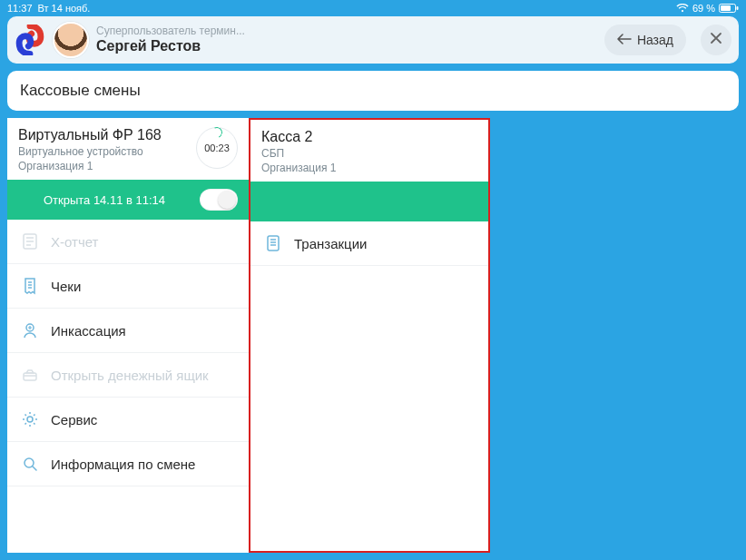  I want to click on back-button-label: Назад, so click(655, 40).